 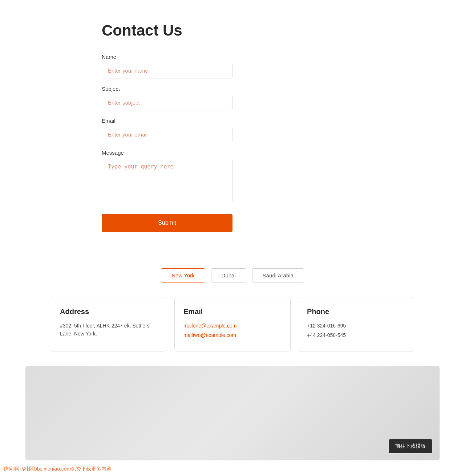 I want to click on phone-card-title: Phone, so click(x=356, y=312).